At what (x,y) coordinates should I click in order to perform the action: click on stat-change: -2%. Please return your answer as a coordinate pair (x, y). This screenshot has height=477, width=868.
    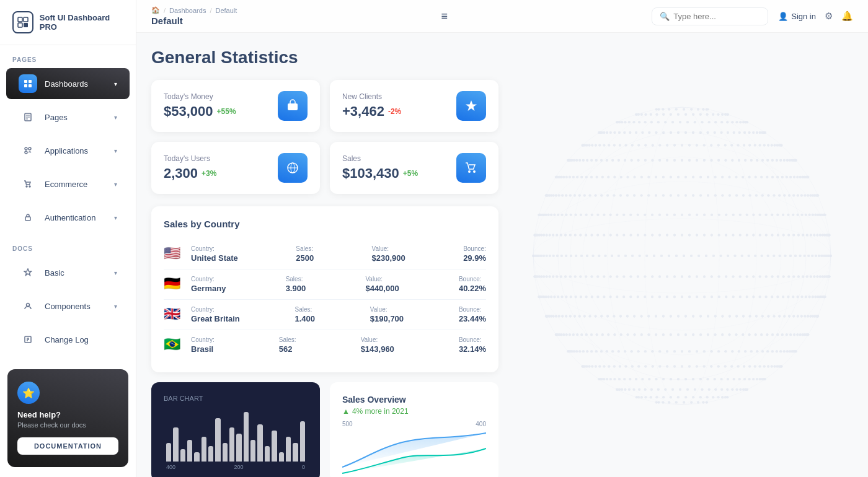
    Looking at the image, I should click on (394, 112).